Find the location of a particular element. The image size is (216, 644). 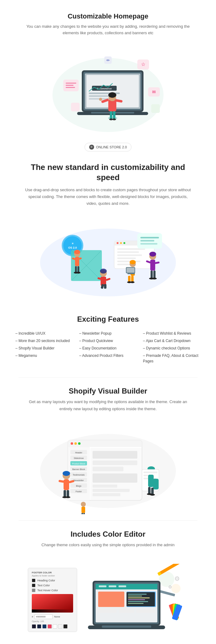

section-new-standard: The new standard in customizability and … is located at coordinates (108, 188).